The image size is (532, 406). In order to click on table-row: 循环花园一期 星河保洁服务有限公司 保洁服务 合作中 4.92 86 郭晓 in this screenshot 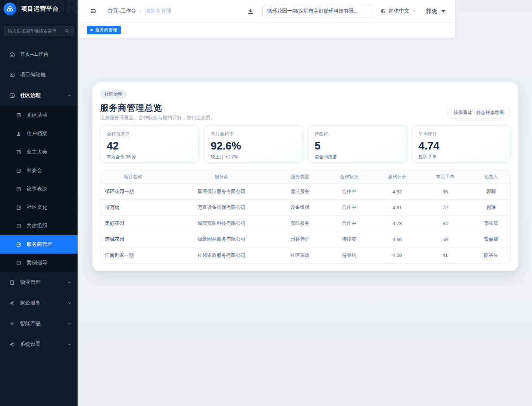, I will do `click(305, 192)`.